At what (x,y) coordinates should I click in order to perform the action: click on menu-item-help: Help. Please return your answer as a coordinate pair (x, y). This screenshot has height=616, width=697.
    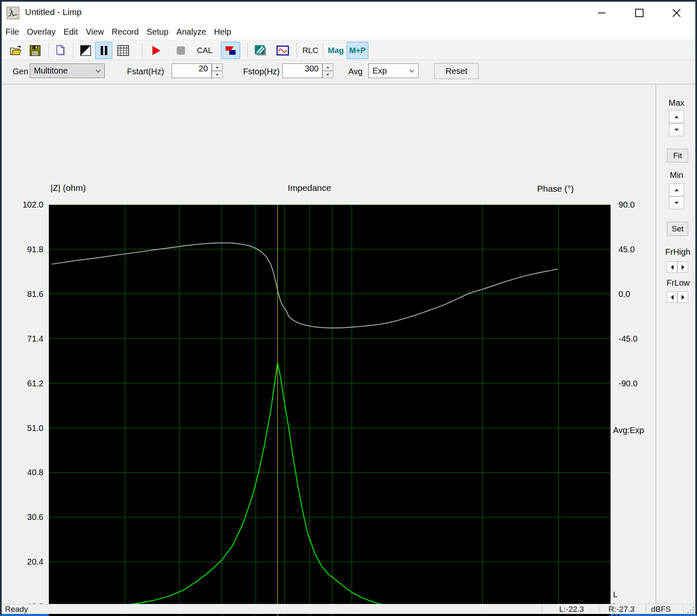
    Looking at the image, I should click on (223, 32).